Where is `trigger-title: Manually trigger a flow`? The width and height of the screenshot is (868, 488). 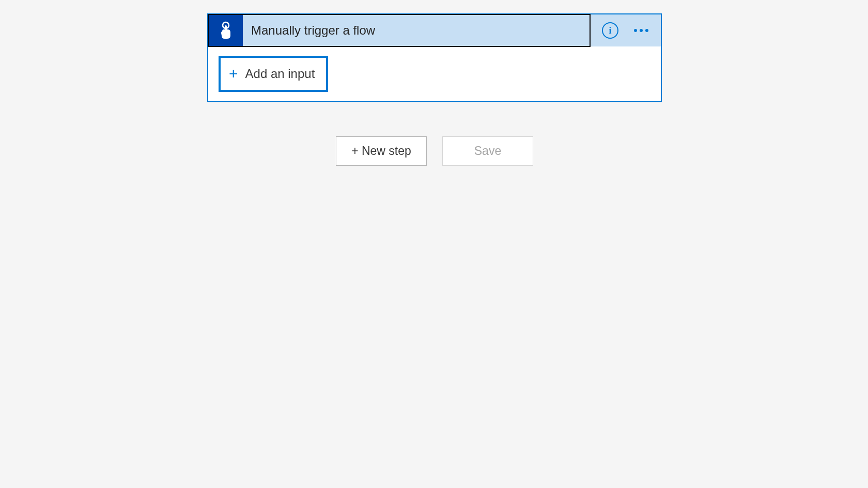 trigger-title: Manually trigger a flow is located at coordinates (309, 30).